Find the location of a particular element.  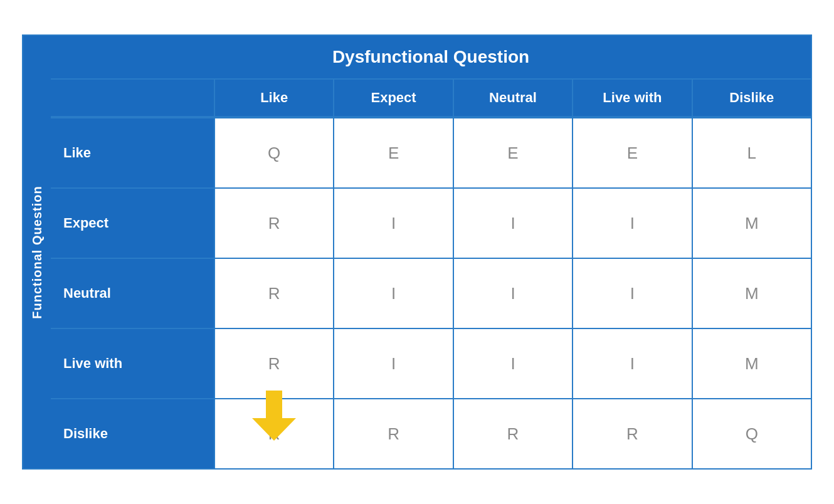

cell-expect-livewith: I is located at coordinates (631, 223).